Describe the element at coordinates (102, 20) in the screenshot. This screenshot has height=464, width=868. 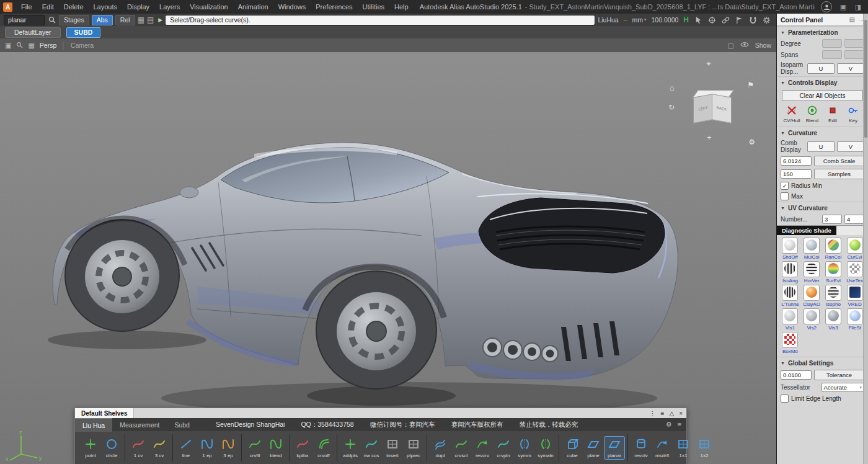
I see `abs-toggle: Abs` at that location.